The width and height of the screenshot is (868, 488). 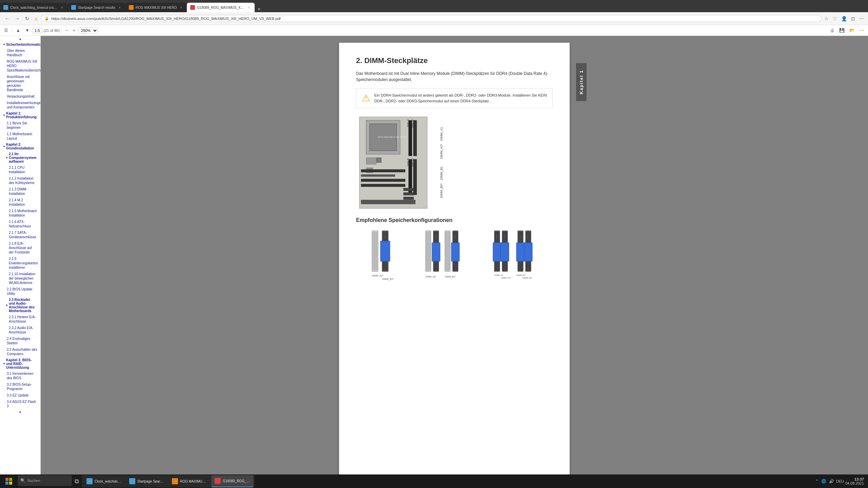 I want to click on sidebar-item-audio-ea: 2.3.2 Audio E/A-Anschlüsse, so click(x=20, y=330).